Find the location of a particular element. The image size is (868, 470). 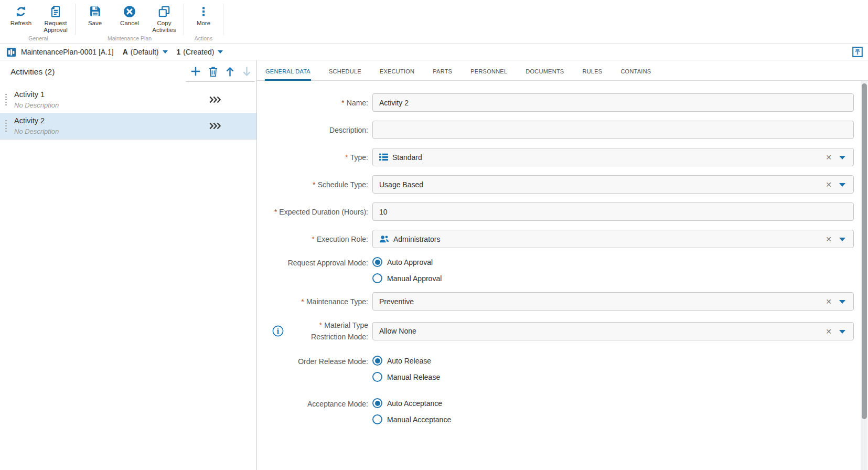

cancel-button: Cancel is located at coordinates (130, 18).